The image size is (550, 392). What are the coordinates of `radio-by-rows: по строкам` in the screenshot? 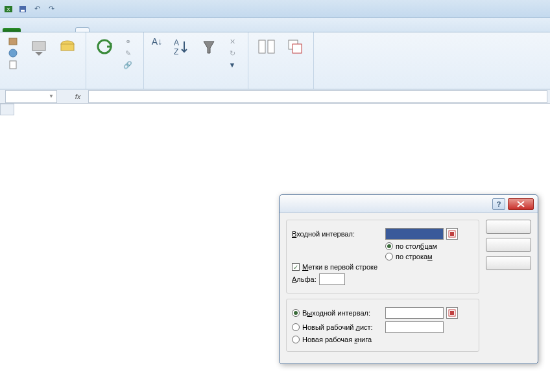 It's located at (411, 257).